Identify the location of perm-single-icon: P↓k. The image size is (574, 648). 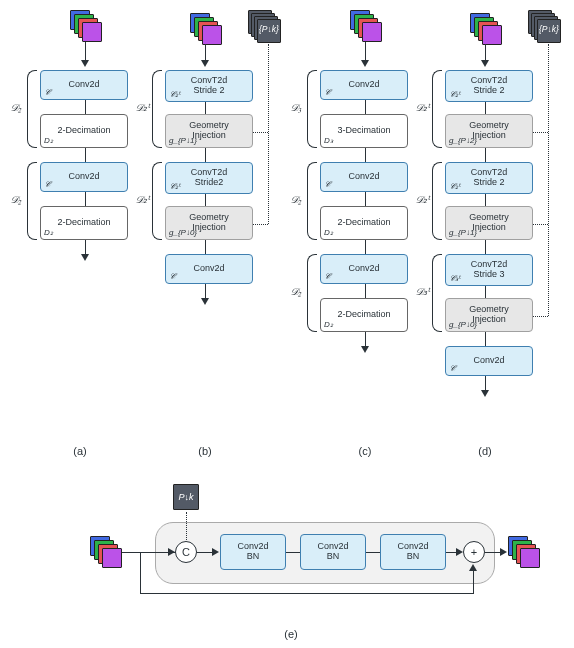
(186, 497).